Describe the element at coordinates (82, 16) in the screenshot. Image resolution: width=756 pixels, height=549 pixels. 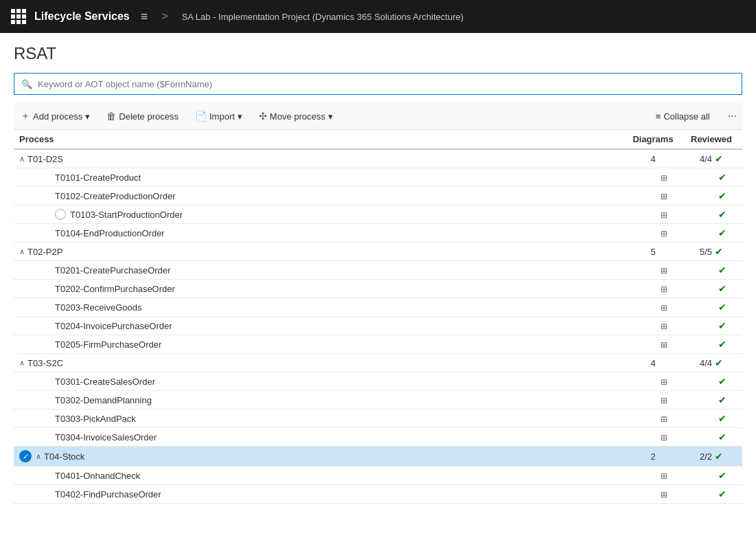
I see `app-title: Lifecycle Services` at that location.